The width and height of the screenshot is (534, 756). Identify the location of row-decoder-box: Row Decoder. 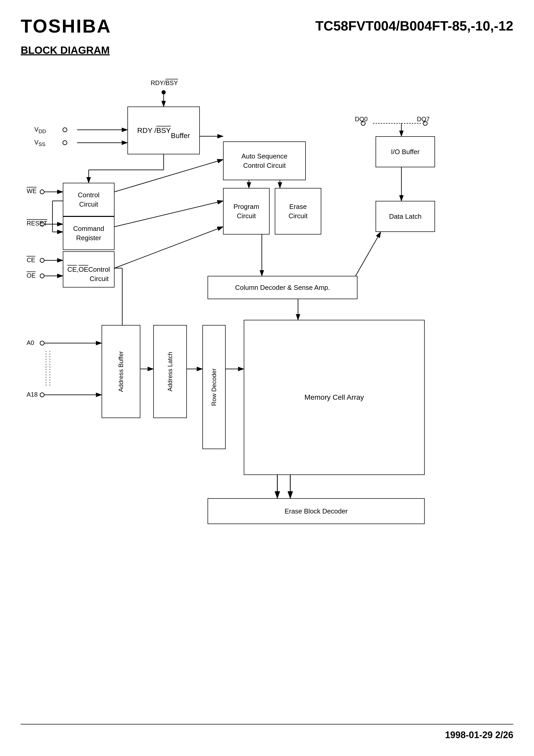
(214, 387).